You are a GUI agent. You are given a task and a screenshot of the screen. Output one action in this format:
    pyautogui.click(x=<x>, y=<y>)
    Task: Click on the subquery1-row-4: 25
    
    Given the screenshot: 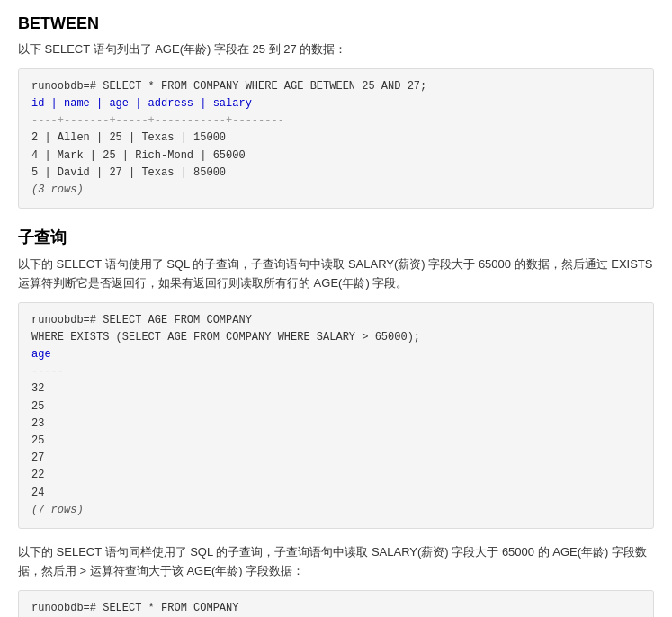 What is the action you would take?
    pyautogui.click(x=336, y=441)
    